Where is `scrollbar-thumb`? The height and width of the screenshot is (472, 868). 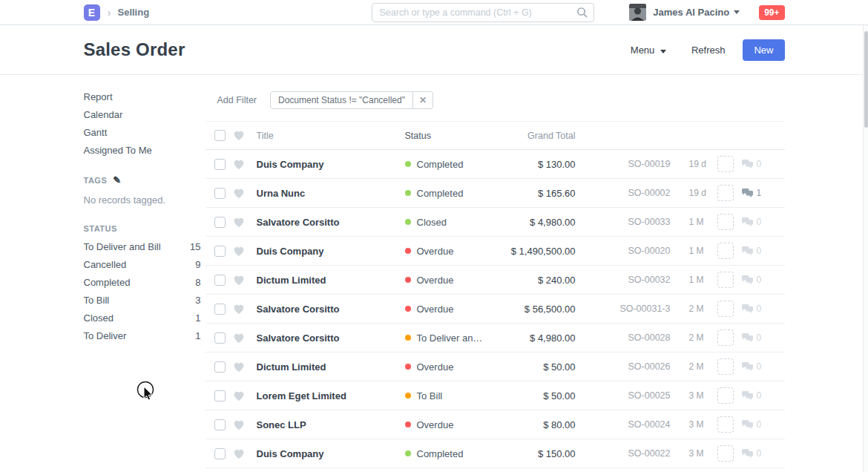
scrollbar-thumb is located at coordinates (867, 79).